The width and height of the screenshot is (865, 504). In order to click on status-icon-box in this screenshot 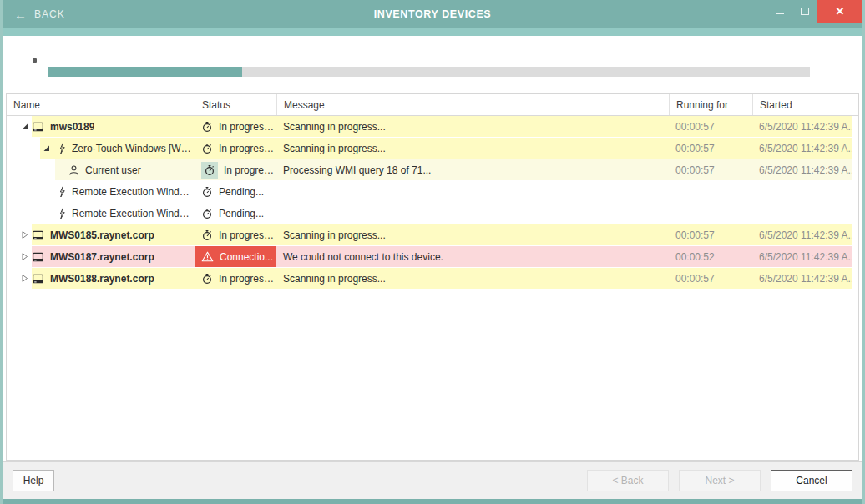, I will do `click(210, 170)`.